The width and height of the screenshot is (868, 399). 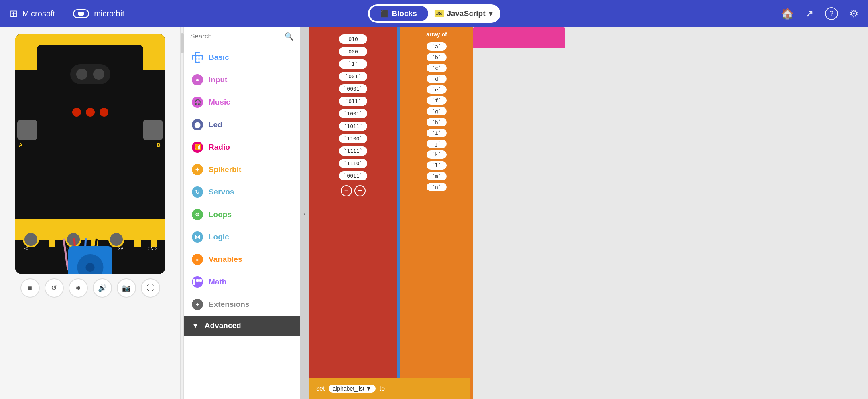 I want to click on led-dots-row, so click(x=90, y=112).